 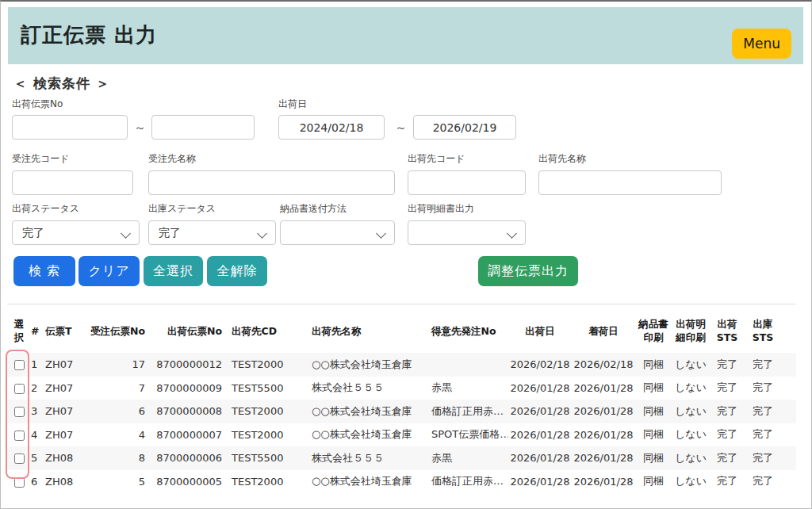 What do you see at coordinates (118, 388) in the screenshot?
I see `cell-juchu-denpyo-no: 7` at bounding box center [118, 388].